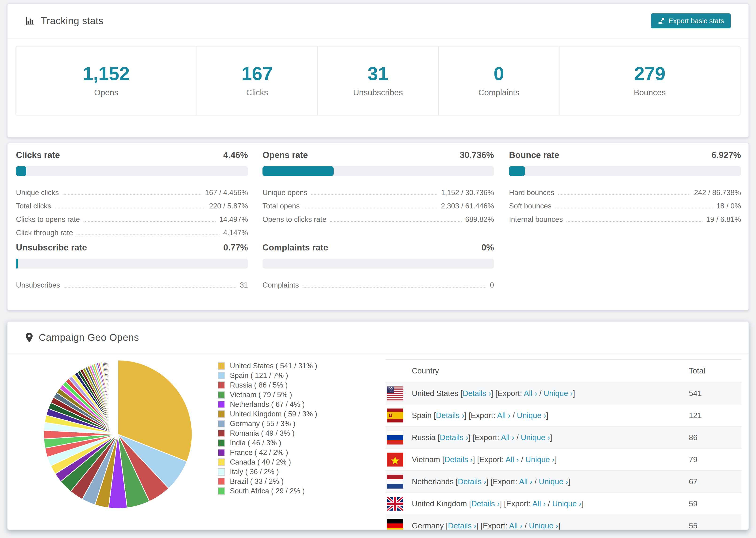 Image resolution: width=756 pixels, height=538 pixels. What do you see at coordinates (564, 393) in the screenshot?
I see `table-row: United States [Details ›] [Export: All ›…` at bounding box center [564, 393].